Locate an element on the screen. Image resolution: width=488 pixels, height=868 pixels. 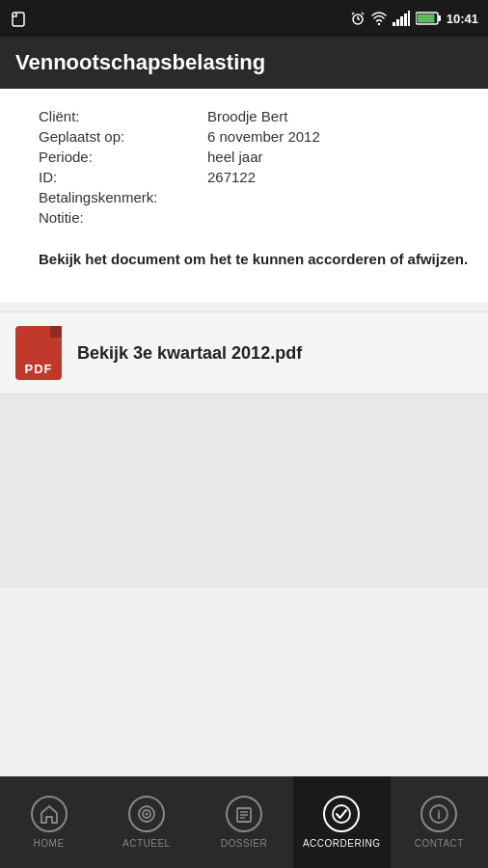
signal-icon is located at coordinates (401, 18).